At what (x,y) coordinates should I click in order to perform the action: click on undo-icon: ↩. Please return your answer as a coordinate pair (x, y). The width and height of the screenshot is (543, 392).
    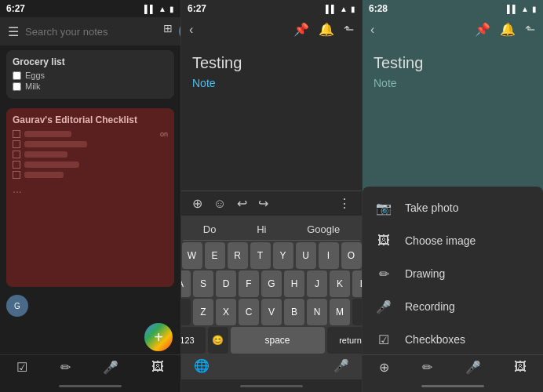
    Looking at the image, I should click on (242, 204).